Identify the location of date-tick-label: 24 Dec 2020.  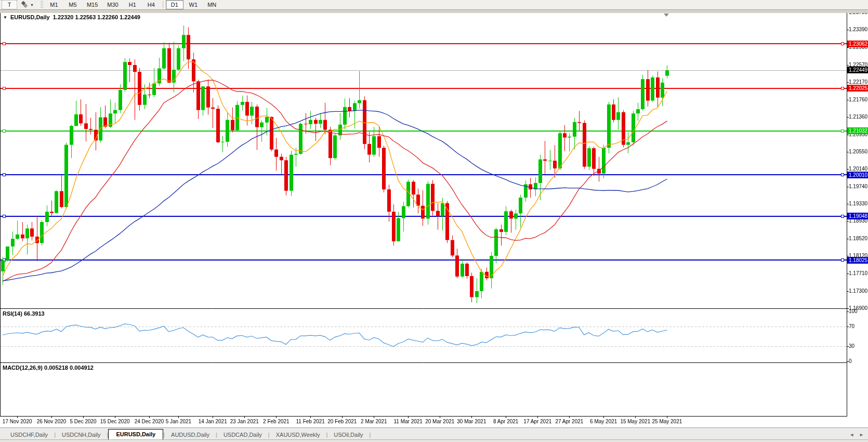
(150, 421).